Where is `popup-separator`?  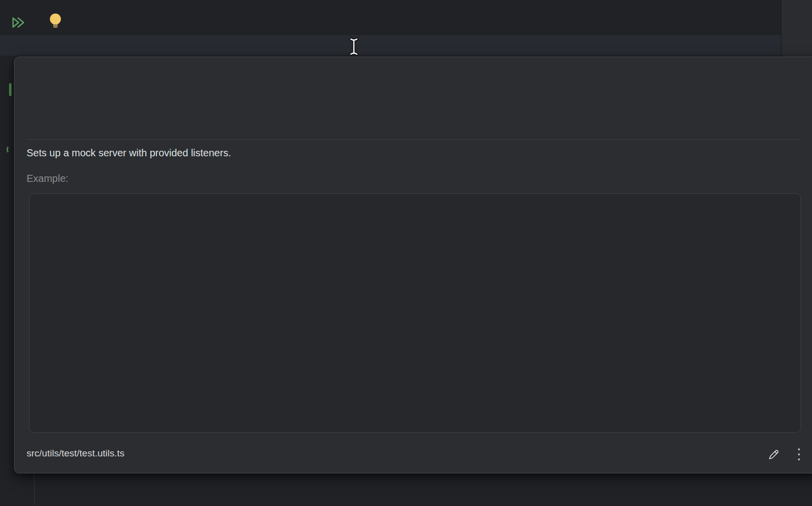 popup-separator is located at coordinates (414, 139).